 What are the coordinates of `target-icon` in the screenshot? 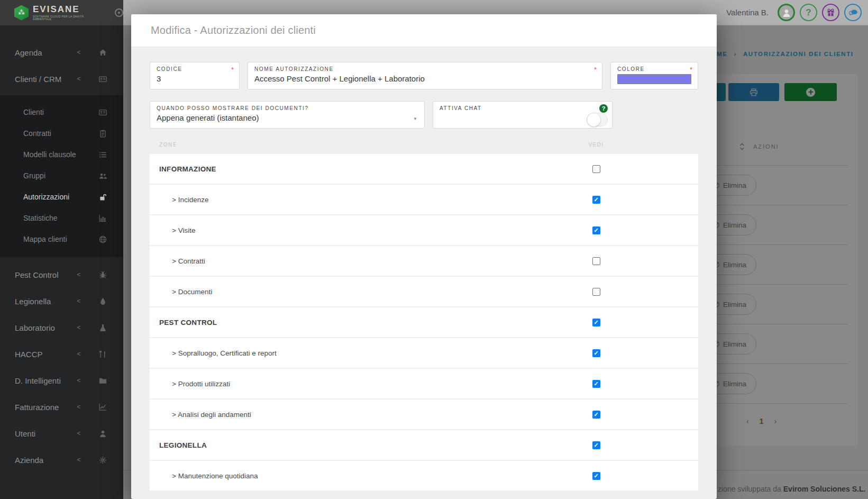 It's located at (119, 13).